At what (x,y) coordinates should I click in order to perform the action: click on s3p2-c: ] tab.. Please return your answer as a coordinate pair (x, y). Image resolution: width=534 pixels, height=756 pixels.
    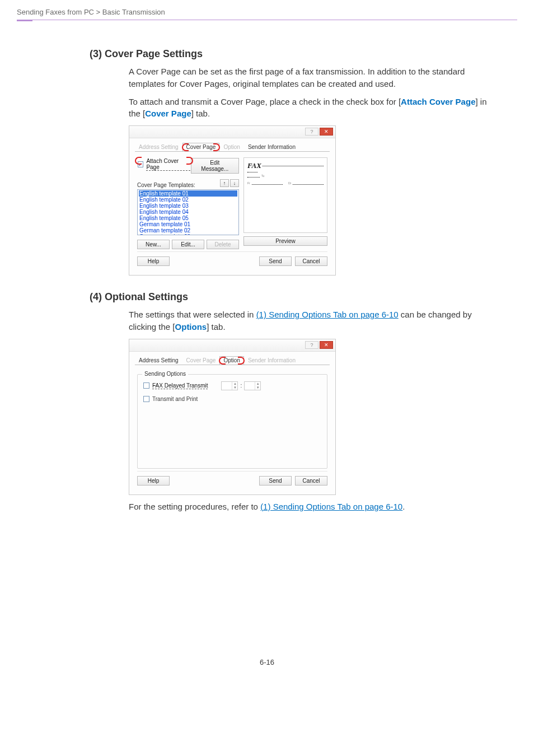
    Looking at the image, I should click on (200, 113).